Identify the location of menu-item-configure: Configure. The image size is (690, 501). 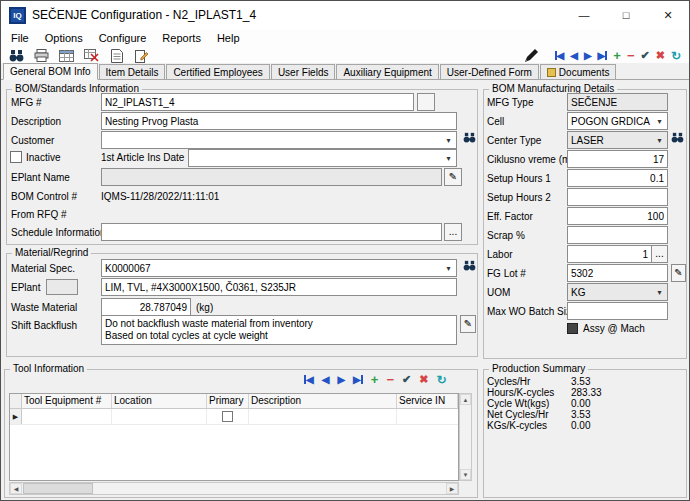
(123, 38).